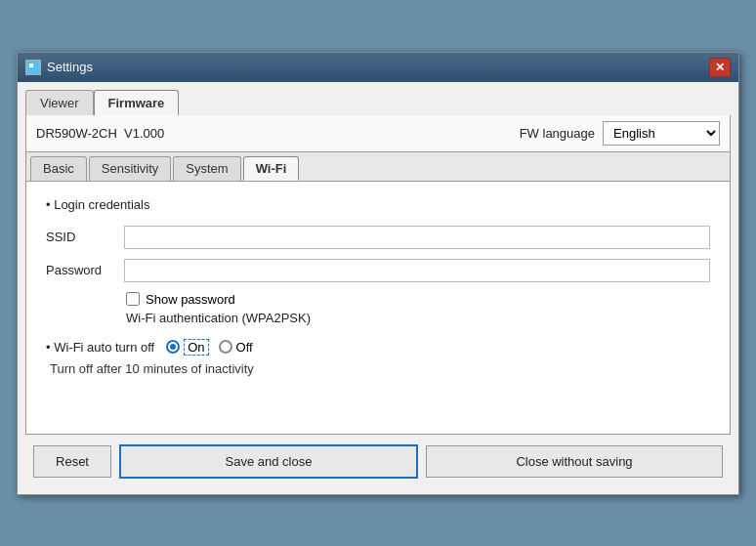 Image resolution: width=756 pixels, height=546 pixels. I want to click on ssid-input, so click(417, 237).